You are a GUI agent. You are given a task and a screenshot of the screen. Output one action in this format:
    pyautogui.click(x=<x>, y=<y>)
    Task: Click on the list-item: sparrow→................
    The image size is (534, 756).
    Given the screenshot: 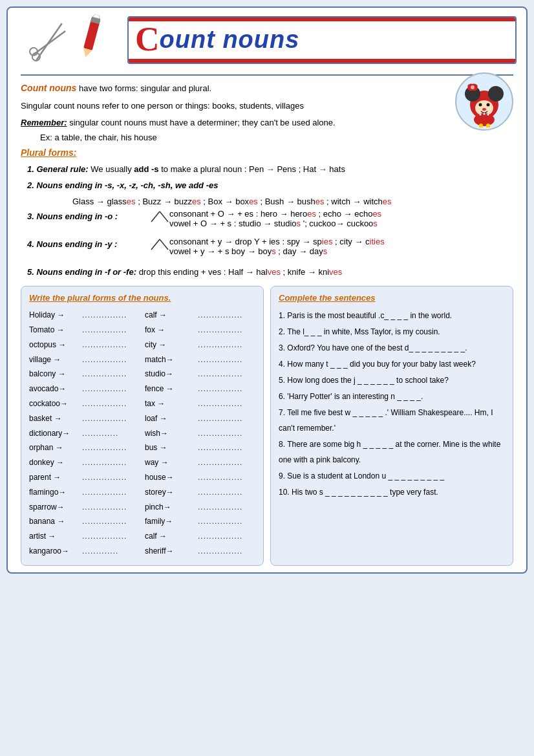 What is the action you would take?
    pyautogui.click(x=84, y=507)
    